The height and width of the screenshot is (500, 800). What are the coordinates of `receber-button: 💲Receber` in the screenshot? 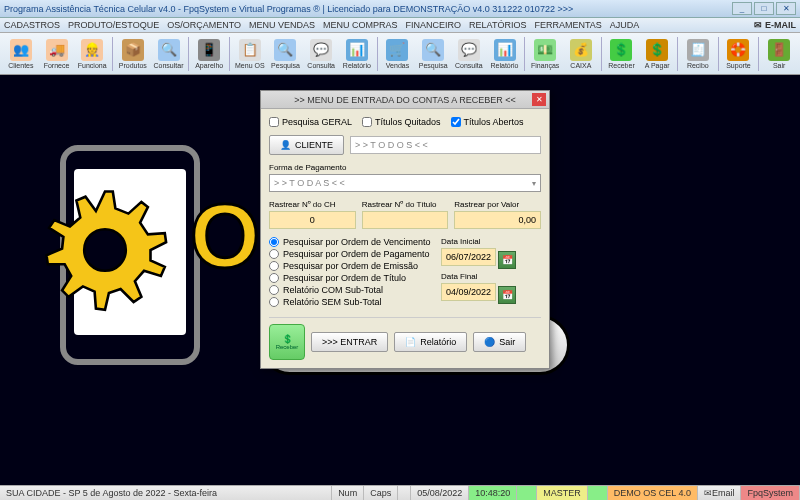 It's located at (287, 342).